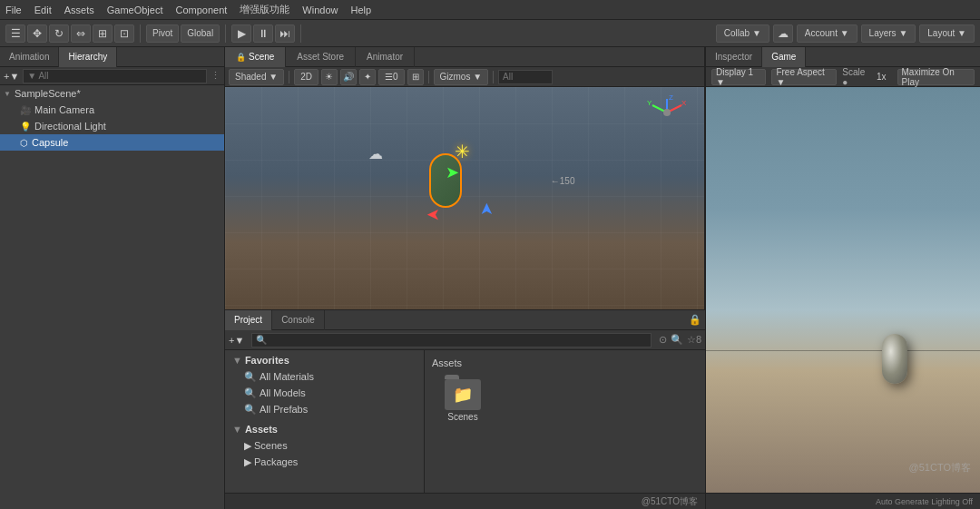 Image resolution: width=980 pixels, height=509 pixels. What do you see at coordinates (299, 320) in the screenshot?
I see `tab-console: Console` at bounding box center [299, 320].